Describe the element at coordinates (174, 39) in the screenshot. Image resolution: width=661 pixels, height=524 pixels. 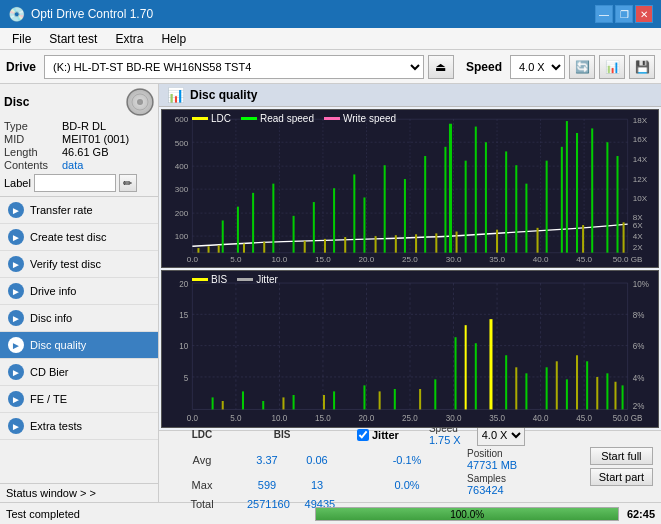
I see `menu-help: Help` at that location.